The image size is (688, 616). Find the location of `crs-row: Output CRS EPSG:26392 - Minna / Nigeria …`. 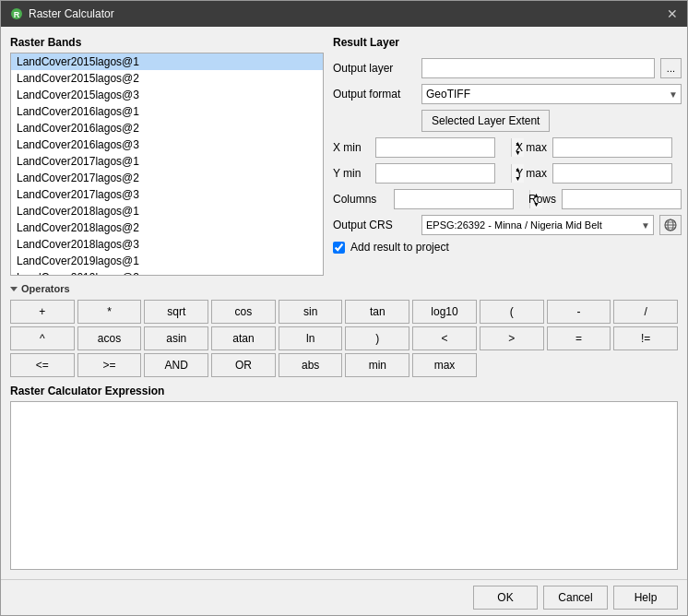

crs-row: Output CRS EPSG:26392 - Minna / Nigeria … is located at coordinates (507, 225).